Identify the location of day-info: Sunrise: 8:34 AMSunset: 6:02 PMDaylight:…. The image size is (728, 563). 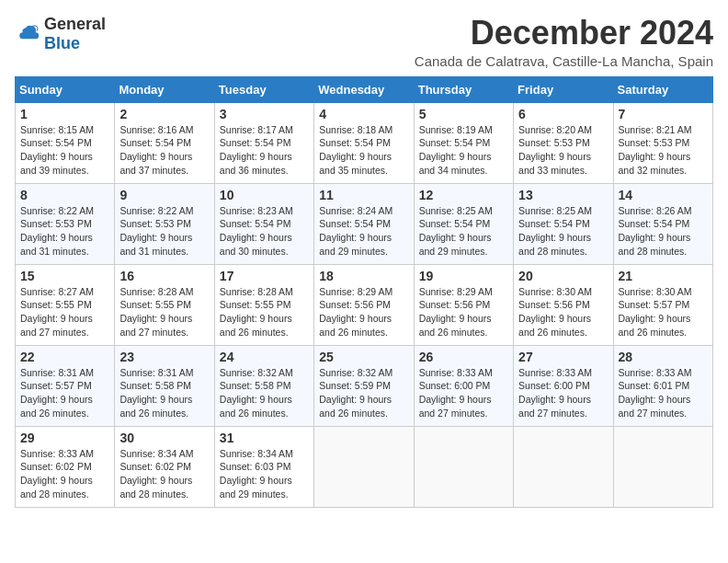
(156, 474).